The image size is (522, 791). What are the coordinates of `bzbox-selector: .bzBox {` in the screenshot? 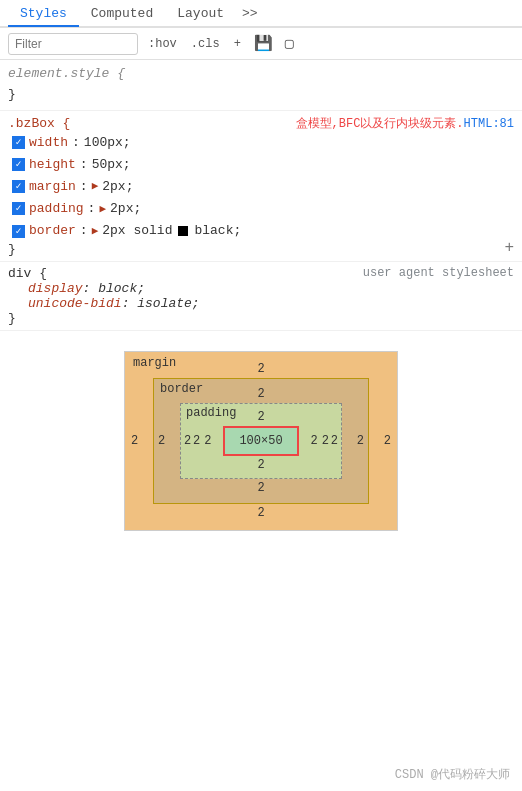 It's located at (39, 124).